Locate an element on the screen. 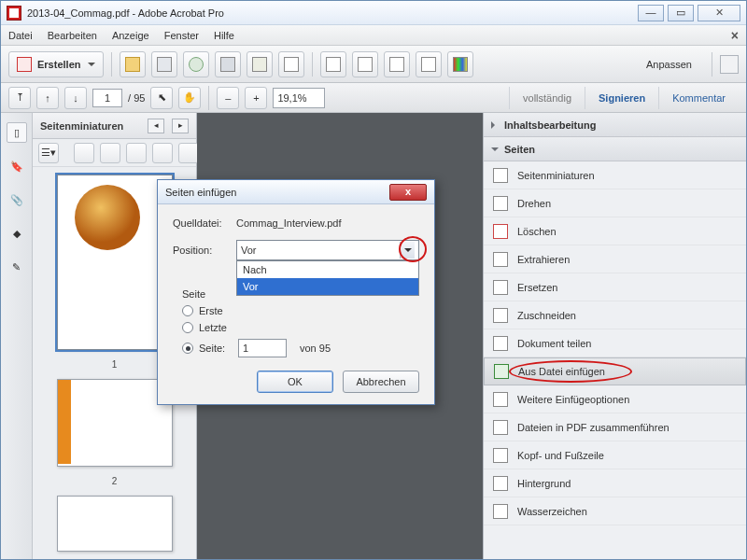  create-button: Erstellen is located at coordinates (56, 64).